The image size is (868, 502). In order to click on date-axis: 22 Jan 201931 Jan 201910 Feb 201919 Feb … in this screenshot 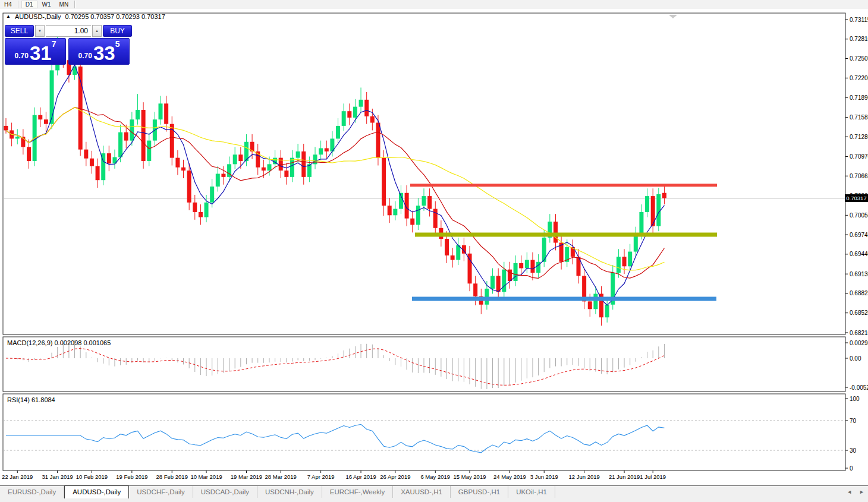, I will do `click(334, 475)`.